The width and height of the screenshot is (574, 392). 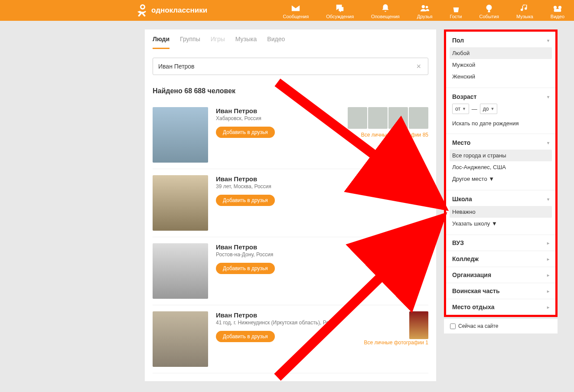 What do you see at coordinates (460, 109) in the screenshot?
I see `age-from-select: от▼` at bounding box center [460, 109].